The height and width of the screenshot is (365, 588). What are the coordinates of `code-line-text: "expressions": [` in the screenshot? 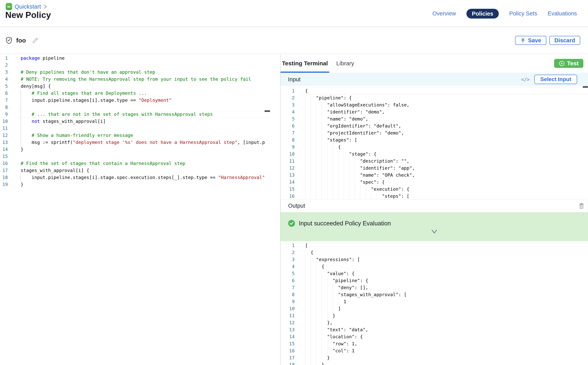 It's located at (444, 260).